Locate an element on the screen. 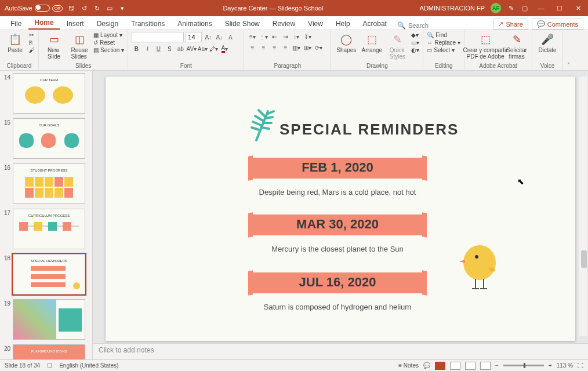 The width and height of the screenshot is (588, 371). coming-soon-icon: ✎ is located at coordinates (511, 8).